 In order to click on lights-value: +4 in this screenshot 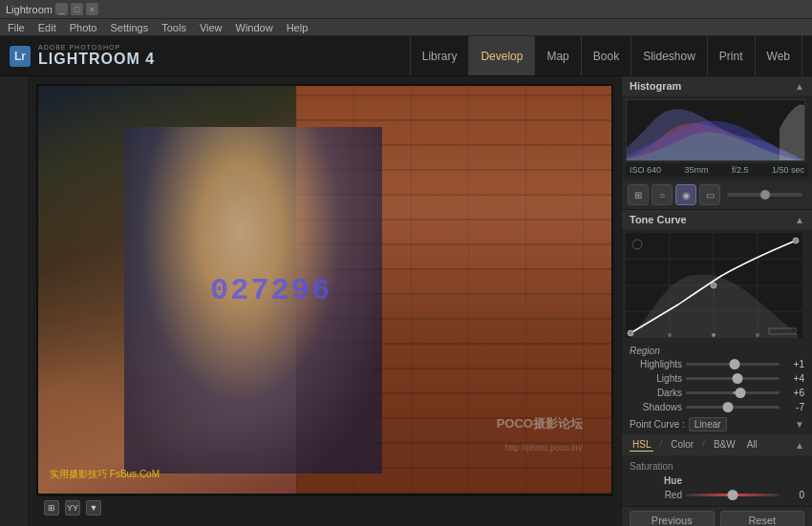, I will do `click(794, 378)`.